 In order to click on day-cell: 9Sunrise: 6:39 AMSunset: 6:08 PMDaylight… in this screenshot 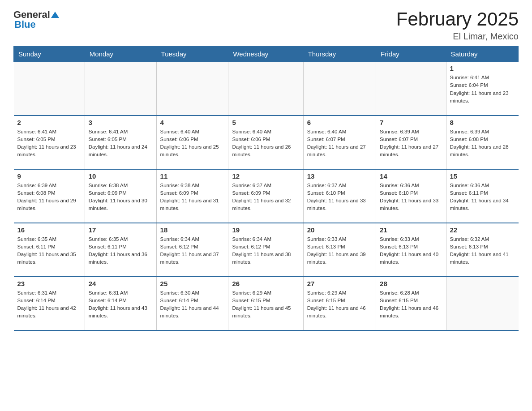, I will do `click(49, 196)`.